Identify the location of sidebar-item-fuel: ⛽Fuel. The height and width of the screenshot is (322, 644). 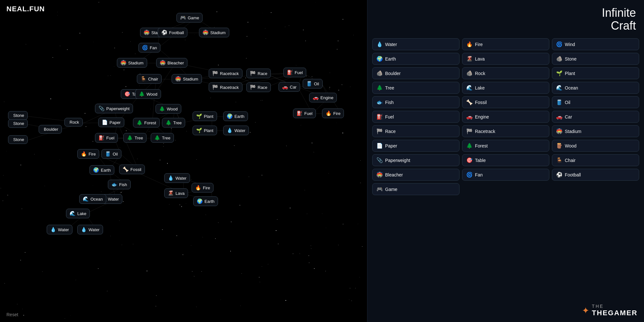
(416, 117).